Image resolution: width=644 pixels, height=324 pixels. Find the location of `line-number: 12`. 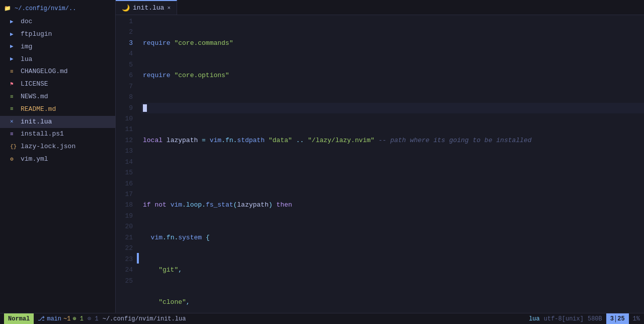

line-number: 12 is located at coordinates (124, 140).